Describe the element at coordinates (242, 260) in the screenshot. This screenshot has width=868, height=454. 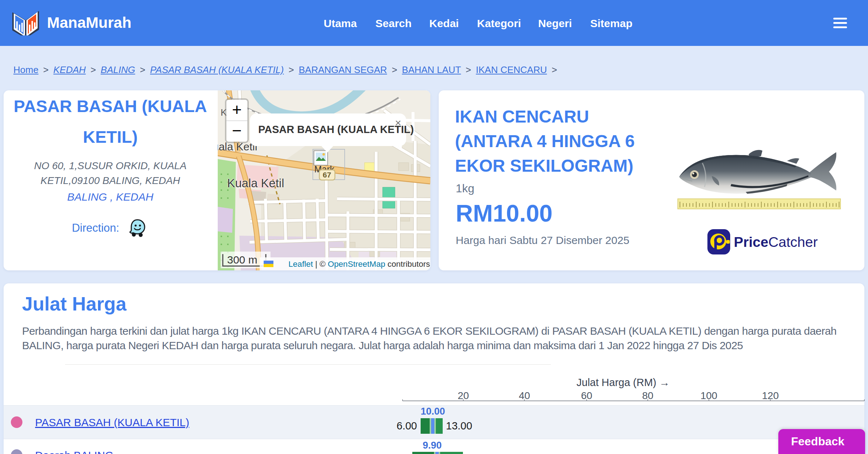
I see `svg-text: 300 m` at that location.